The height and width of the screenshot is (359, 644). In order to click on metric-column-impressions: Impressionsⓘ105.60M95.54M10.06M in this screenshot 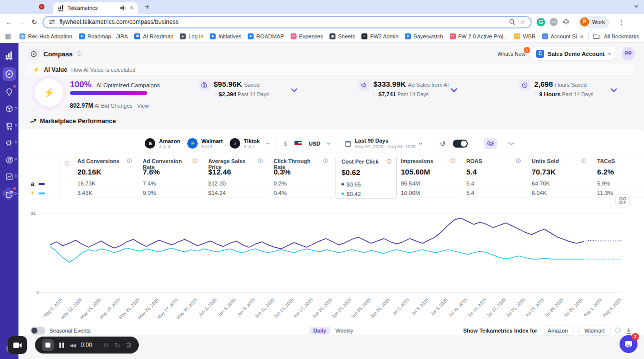, I will do `click(429, 178)`.